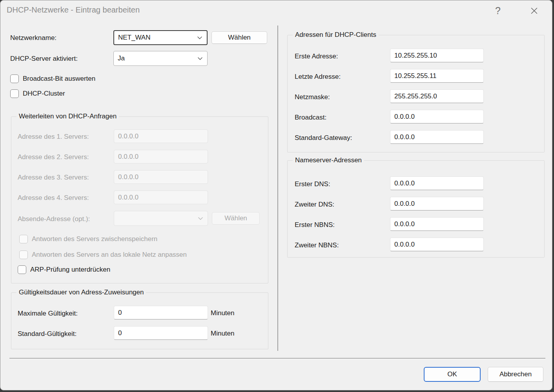 The width and height of the screenshot is (554, 392). I want to click on footer-separator, so click(277, 358).